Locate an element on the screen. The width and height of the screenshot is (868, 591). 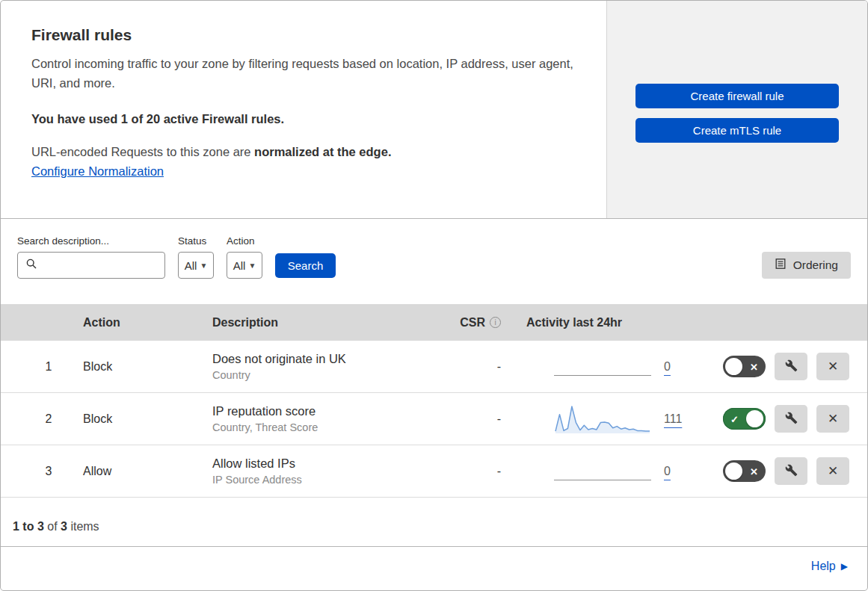
configure-normalization-link: Configure Normalization is located at coordinates (97, 172).